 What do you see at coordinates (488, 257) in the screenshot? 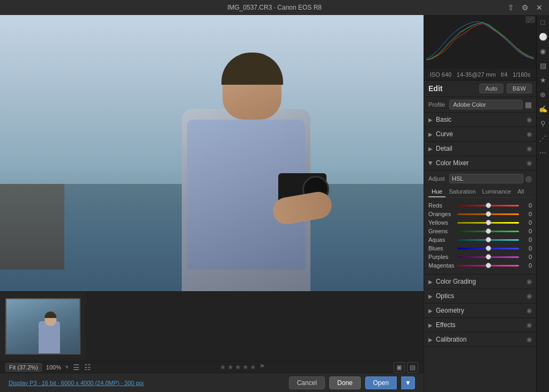
I see `slider-purples-thumb` at bounding box center [488, 257].